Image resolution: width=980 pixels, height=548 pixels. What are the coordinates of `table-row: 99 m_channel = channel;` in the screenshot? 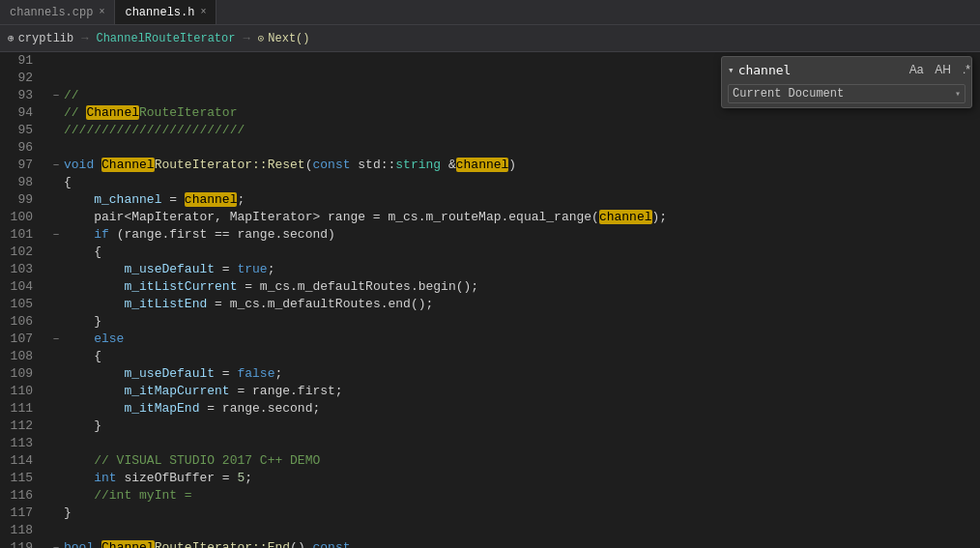 It's located at (490, 200).